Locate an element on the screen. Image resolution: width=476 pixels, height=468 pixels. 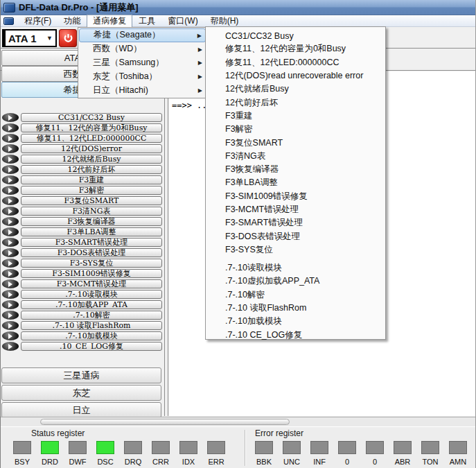
sidebar-function-button: .7-.10加载模块 is located at coordinates (91, 336).